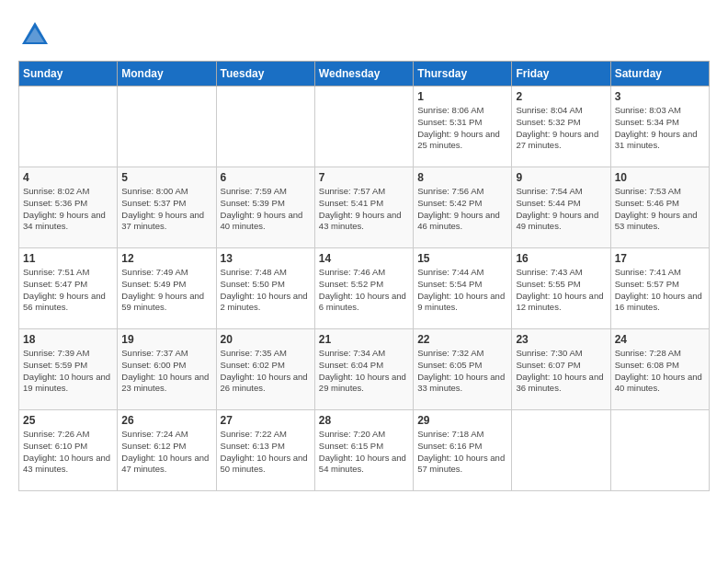 The image size is (728, 563). I want to click on day-number: 7, so click(364, 178).